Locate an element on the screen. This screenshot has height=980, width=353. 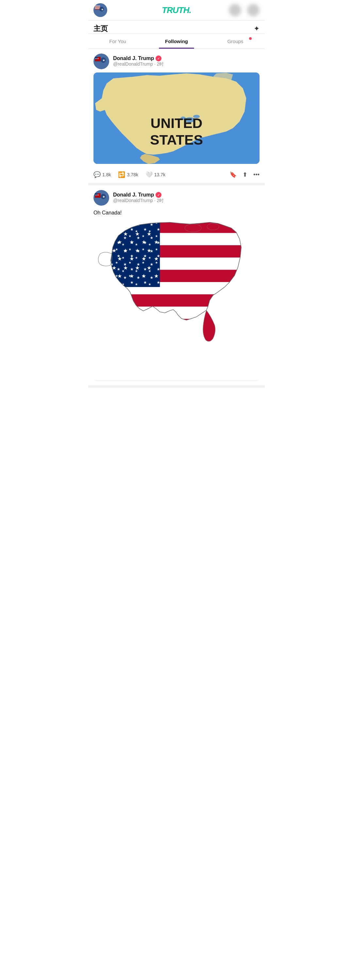
retruth-action: 🔁 3.78k is located at coordinates (128, 175).